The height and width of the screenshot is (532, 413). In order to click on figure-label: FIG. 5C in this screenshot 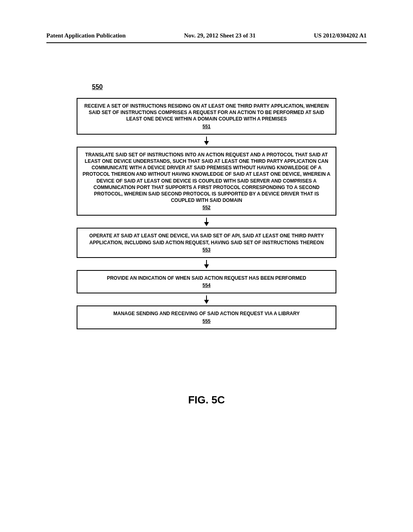, I will do `click(206, 400)`.